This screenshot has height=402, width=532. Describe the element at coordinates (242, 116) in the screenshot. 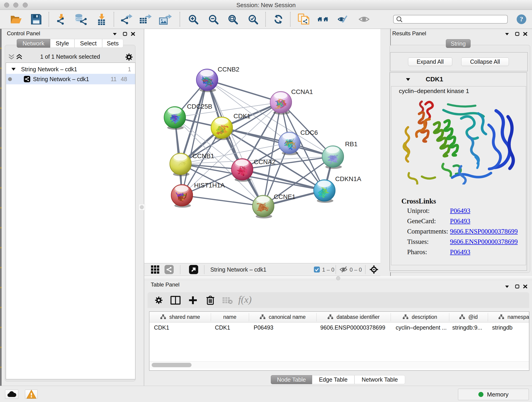

I see `svg-text: CDK1` at that location.